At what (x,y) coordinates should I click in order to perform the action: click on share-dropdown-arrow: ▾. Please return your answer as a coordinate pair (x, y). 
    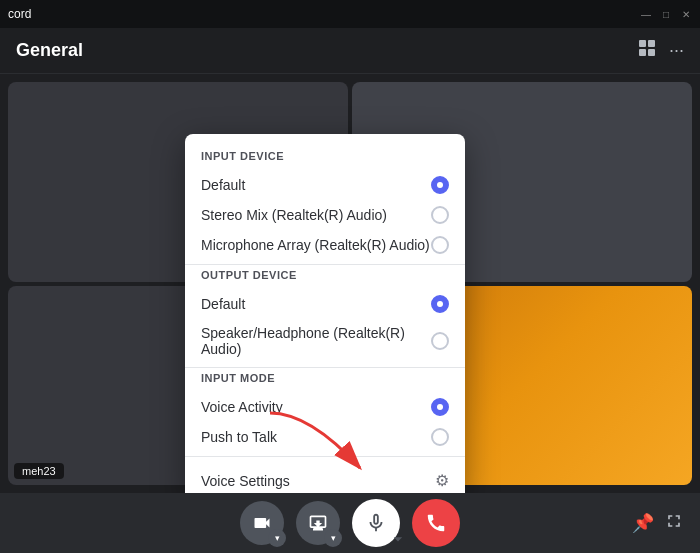
    Looking at the image, I should click on (333, 538).